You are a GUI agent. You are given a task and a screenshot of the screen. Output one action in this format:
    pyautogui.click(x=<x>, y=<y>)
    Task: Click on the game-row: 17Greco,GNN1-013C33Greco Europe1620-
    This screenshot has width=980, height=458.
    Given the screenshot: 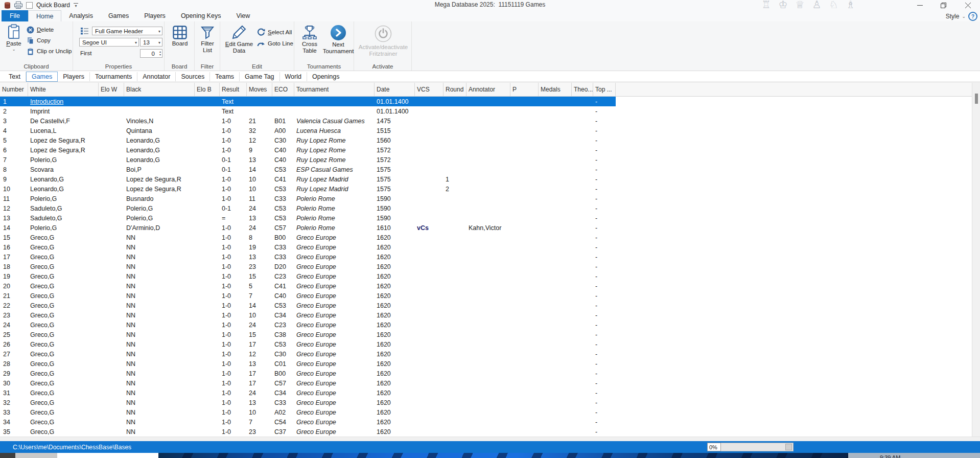 What is the action you would take?
    pyautogui.click(x=308, y=257)
    